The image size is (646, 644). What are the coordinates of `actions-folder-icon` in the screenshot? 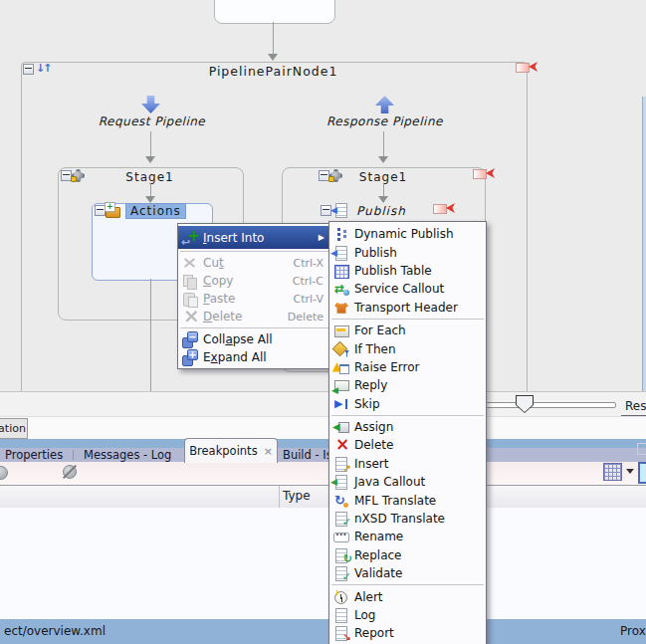 It's located at (113, 213).